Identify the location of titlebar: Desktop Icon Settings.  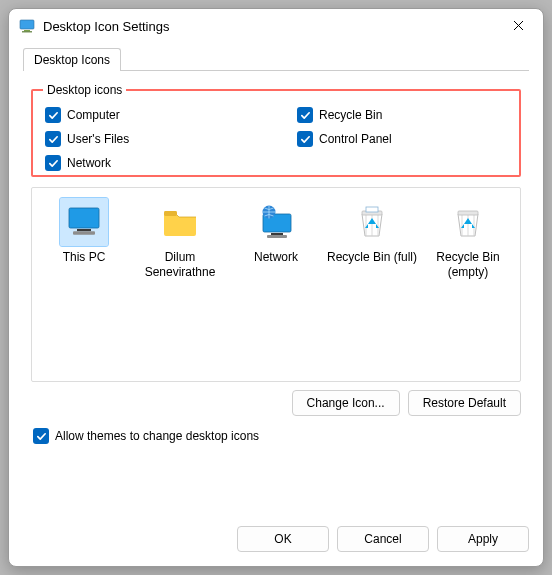
(276, 26).